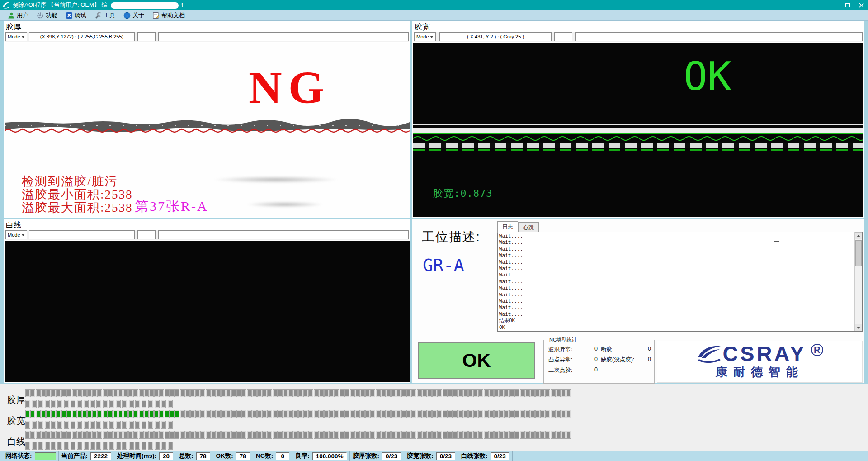 The height and width of the screenshot is (461, 868). Describe the element at coordinates (169, 15) in the screenshot. I see `menu-item-help: 帮助文档` at that location.